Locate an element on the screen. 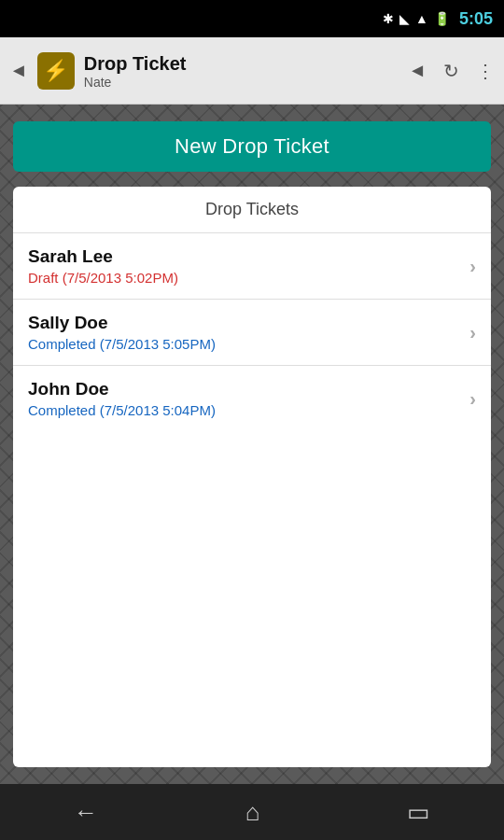  refresh-icon: ↻ is located at coordinates (452, 71).